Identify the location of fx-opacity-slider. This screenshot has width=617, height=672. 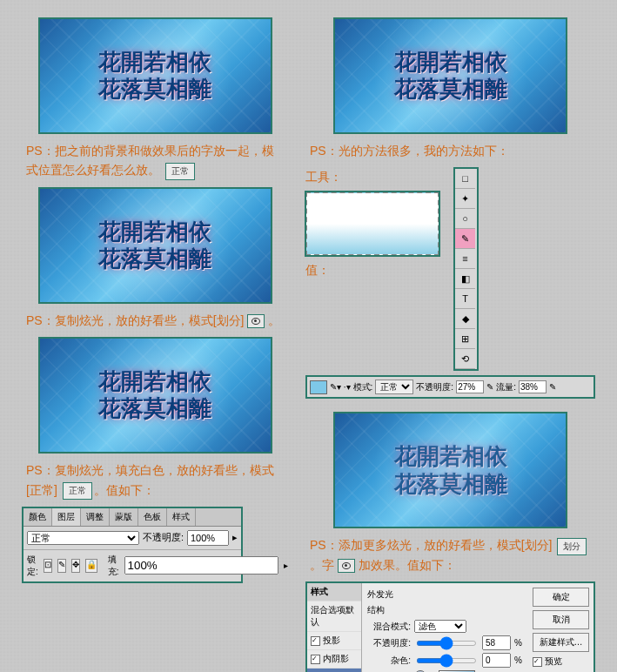
(446, 643).